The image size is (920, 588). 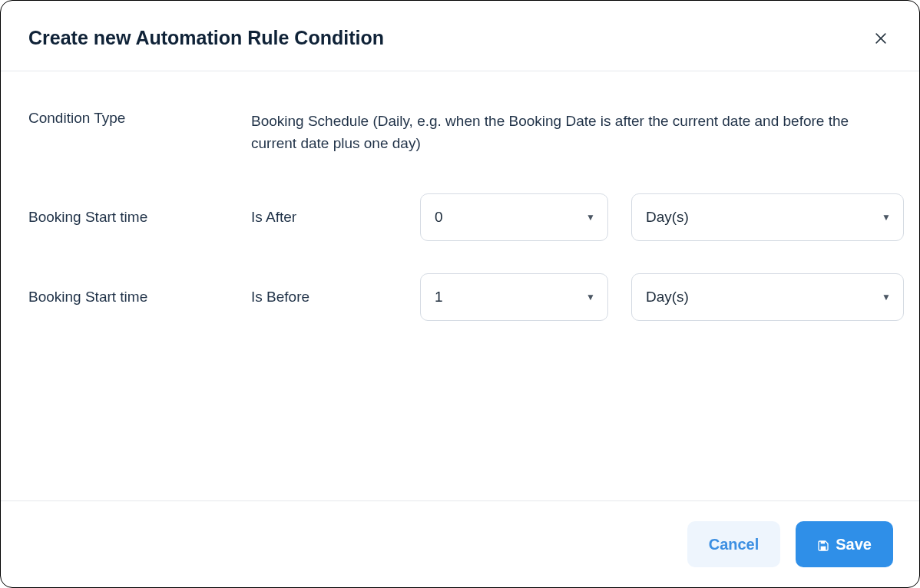 I want to click on modal-header: Create new Automation Rule Condition, so click(x=460, y=36).